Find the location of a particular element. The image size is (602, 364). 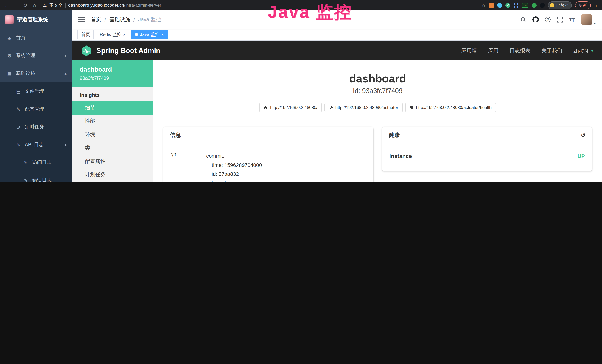

extension-icon-leaf is located at coordinates (534, 5).